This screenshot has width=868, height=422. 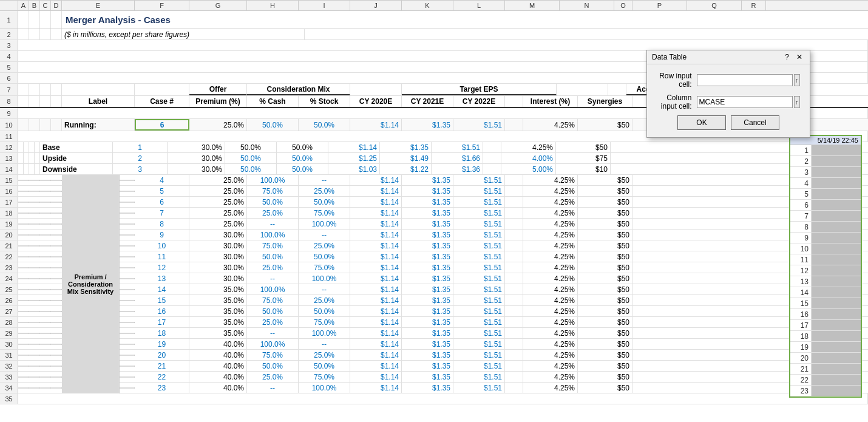 What do you see at coordinates (826, 183) in the screenshot?
I see `list-item: 4` at bounding box center [826, 183].